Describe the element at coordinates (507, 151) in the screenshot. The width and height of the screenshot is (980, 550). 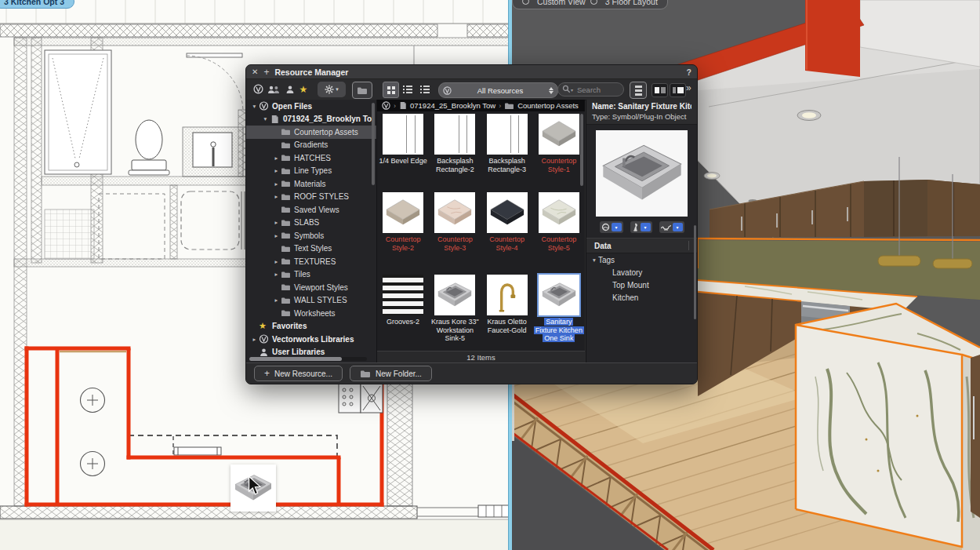
I see `resource-item-backsplash-3: Backsplash Rectangle-3` at that location.